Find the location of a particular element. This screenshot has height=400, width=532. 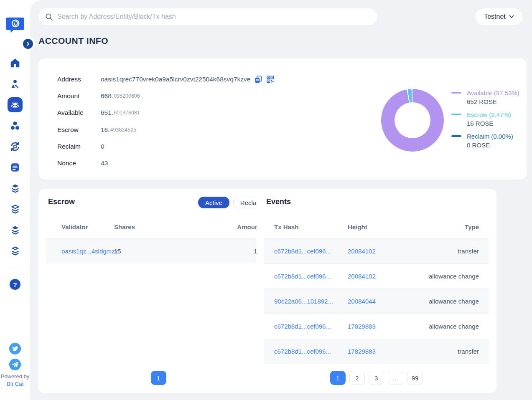

escrow-int: 16. is located at coordinates (105, 130).